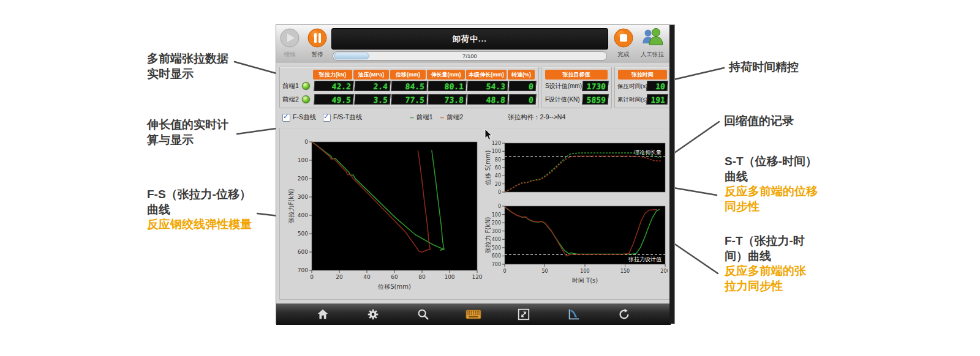  I want to click on annotation-highlight-text: 反应多前端的位移, so click(771, 192).